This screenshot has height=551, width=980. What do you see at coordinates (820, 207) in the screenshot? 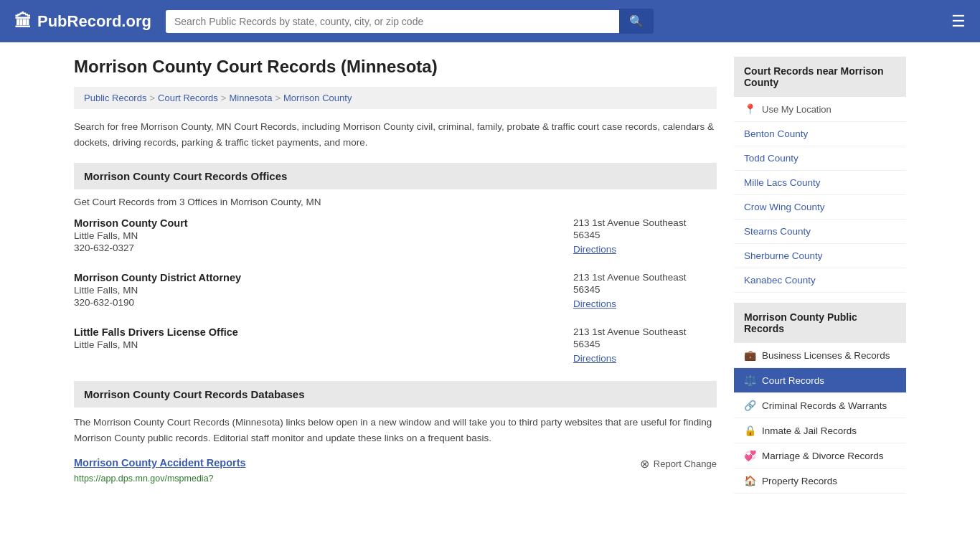
I see `sidebar-county-crow-wing: Crow Wing County` at bounding box center [820, 207].